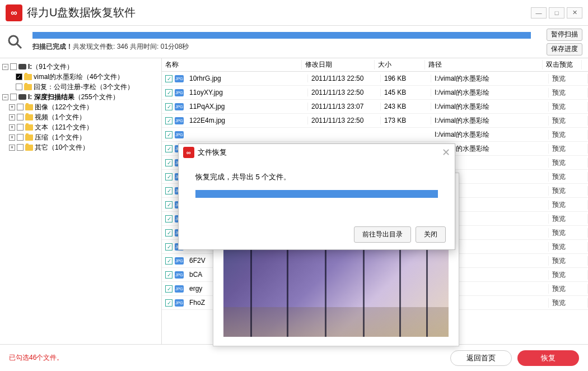 Image resolution: width=588 pixels, height=371 pixels. What do you see at coordinates (375, 135) in the screenshot?
I see `table-row: JPGI:/vimal的水墨彩绘预览` at bounding box center [375, 135].